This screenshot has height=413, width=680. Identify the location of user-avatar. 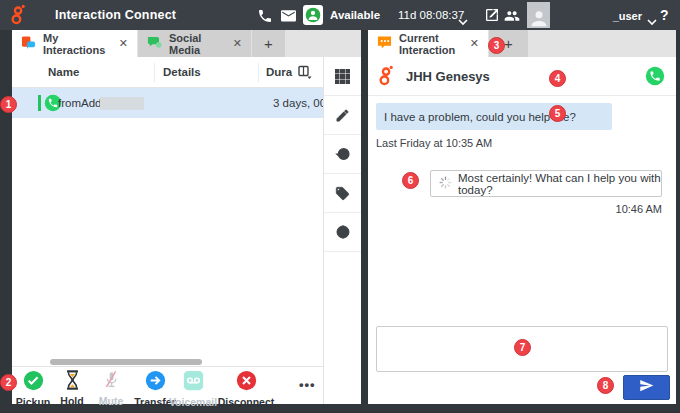
(538, 15).